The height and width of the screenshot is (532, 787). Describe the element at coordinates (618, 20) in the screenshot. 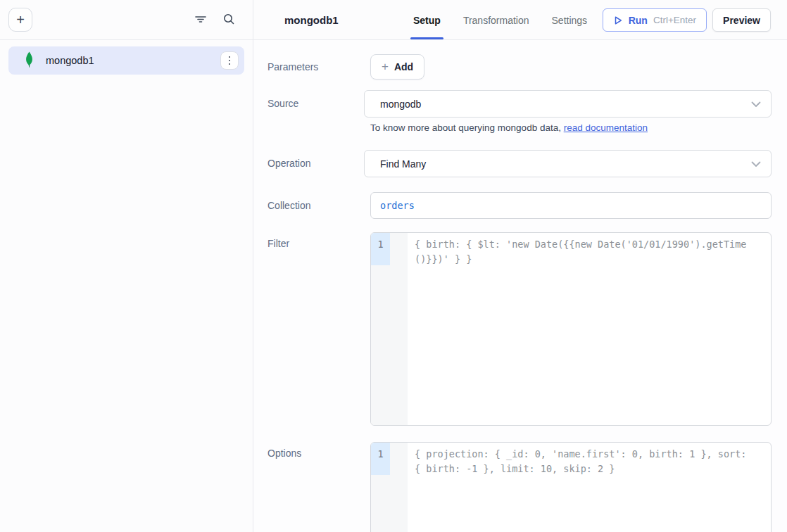

I see `play-icon` at that location.